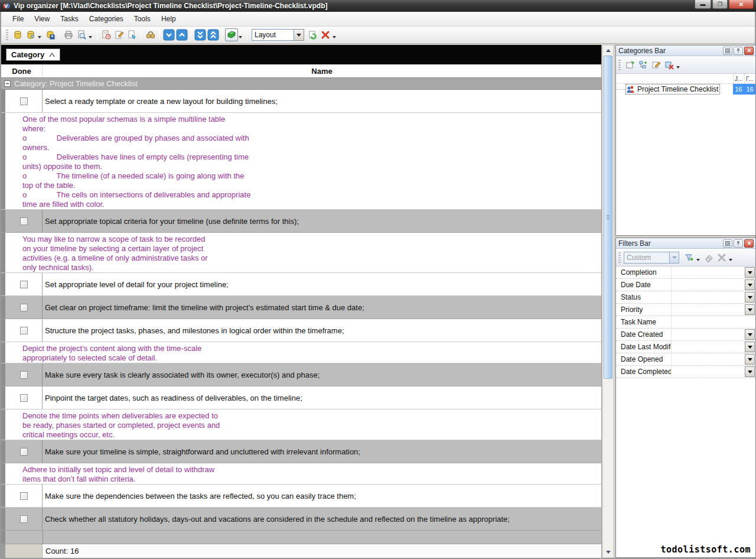 The height and width of the screenshot is (559, 756). Describe the element at coordinates (50, 35) in the screenshot. I see `save-database-button` at that location.